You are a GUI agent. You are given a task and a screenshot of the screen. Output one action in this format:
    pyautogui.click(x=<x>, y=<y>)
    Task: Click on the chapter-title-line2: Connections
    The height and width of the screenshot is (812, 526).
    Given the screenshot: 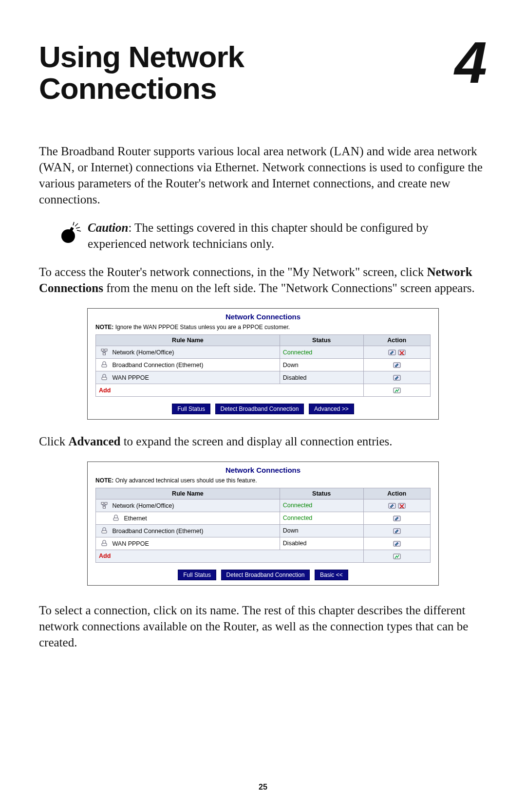 What is the action you would take?
    pyautogui.click(x=128, y=89)
    